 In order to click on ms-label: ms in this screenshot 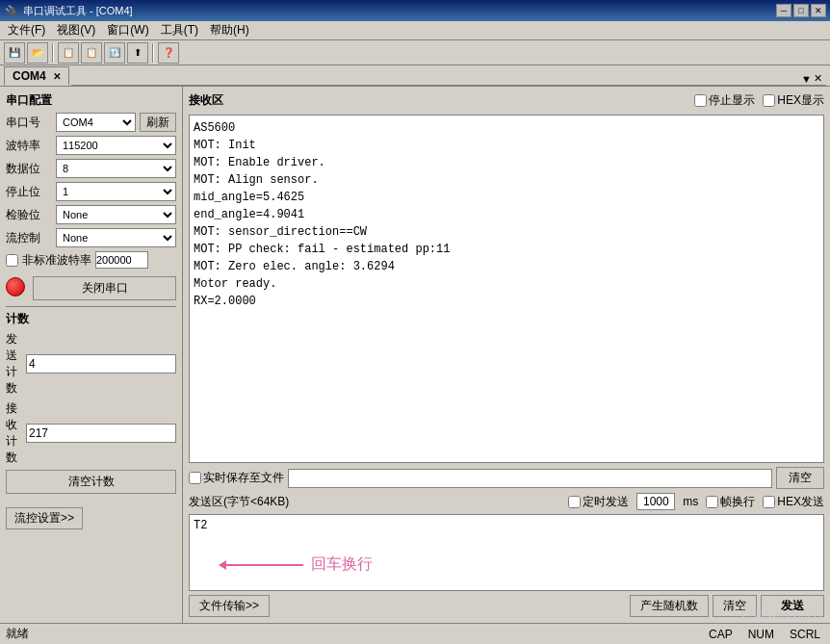, I will do `click(690, 502)`.